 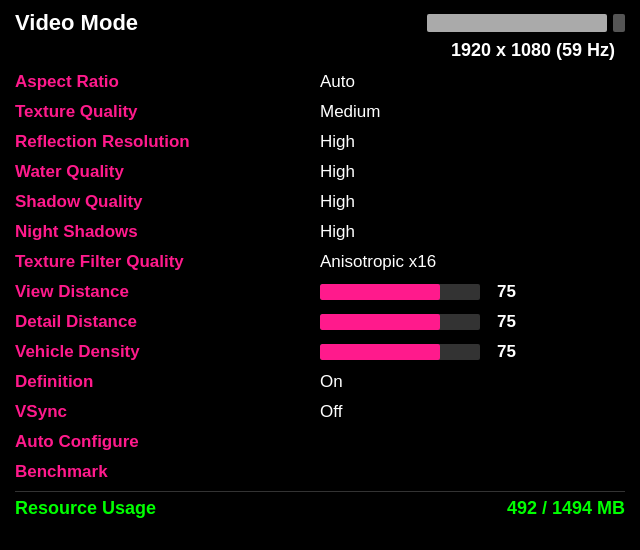 What do you see at coordinates (168, 382) in the screenshot?
I see `setting-label-10: Definition` at bounding box center [168, 382].